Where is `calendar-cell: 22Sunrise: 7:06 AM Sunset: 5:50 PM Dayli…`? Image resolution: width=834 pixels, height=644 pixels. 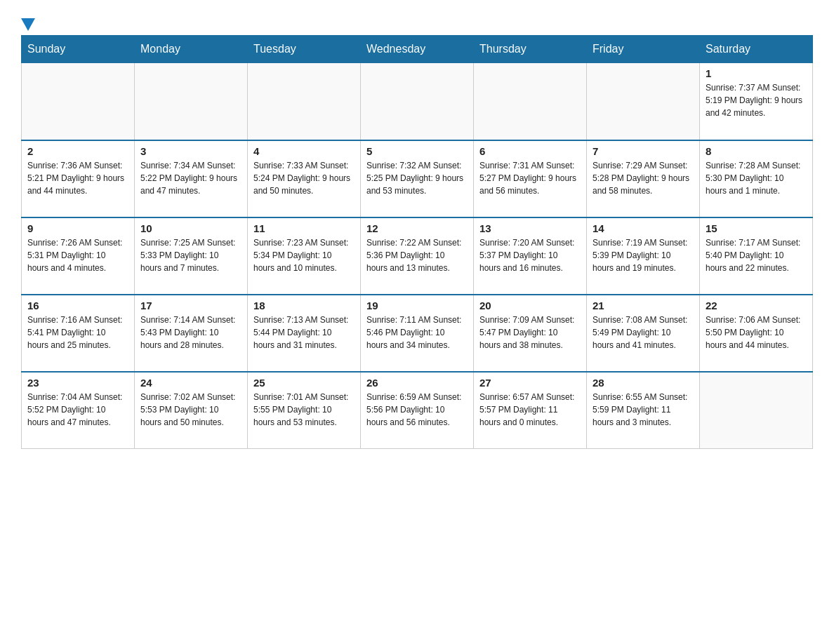
calendar-cell: 22Sunrise: 7:06 AM Sunset: 5:50 PM Dayli… is located at coordinates (757, 333).